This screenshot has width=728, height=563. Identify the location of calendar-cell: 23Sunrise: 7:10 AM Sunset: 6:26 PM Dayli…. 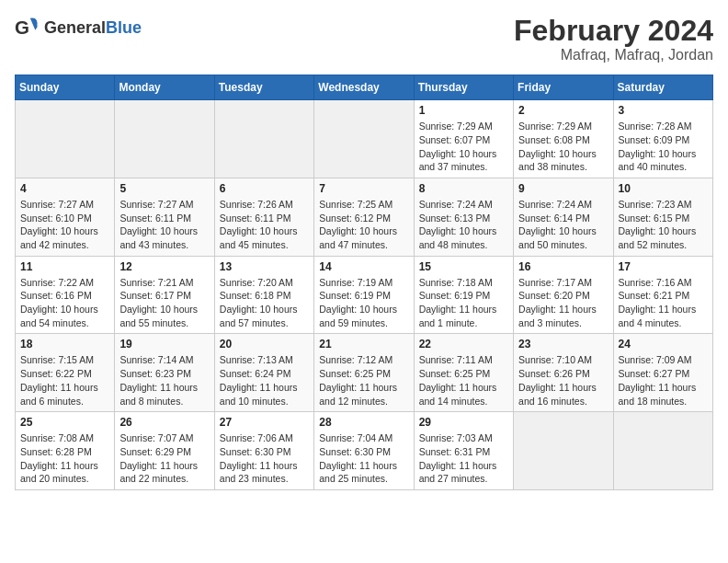
(563, 373).